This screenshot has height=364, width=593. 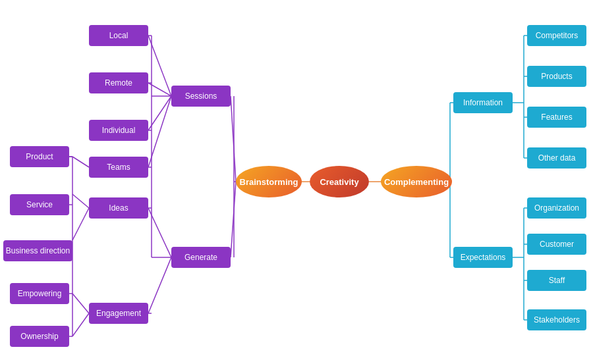 I want to click on business-direction-node: Business direction, so click(x=38, y=251).